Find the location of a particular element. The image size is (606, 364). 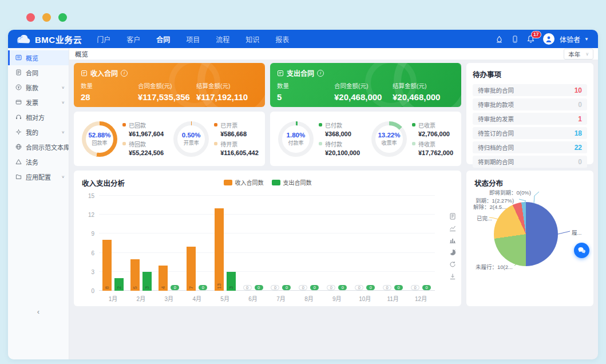

legend-item-支出合同数: 支出合同数 is located at coordinates (292, 182).